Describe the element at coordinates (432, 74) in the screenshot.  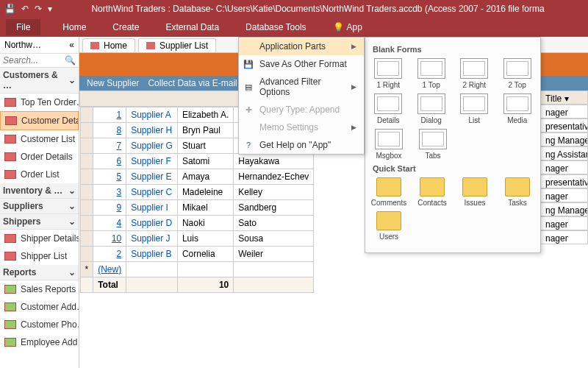
I see `gallery-item: 1 Top` at that location.